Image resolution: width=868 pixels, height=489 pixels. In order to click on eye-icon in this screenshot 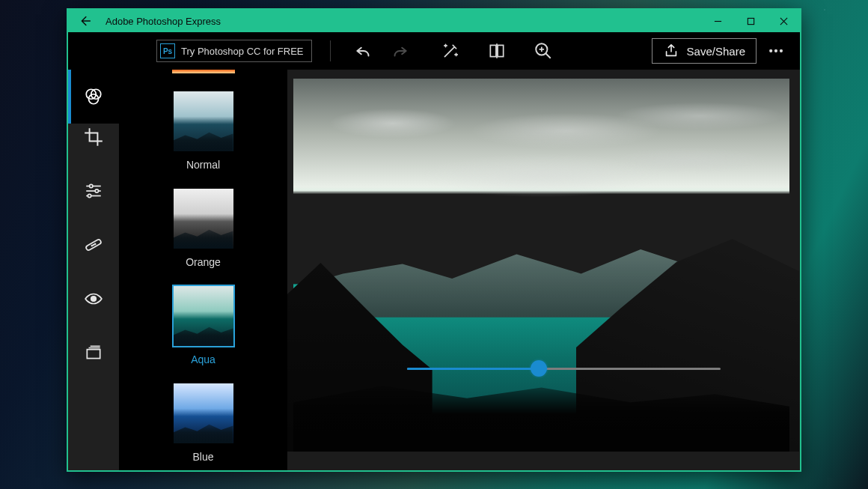, I will do `click(94, 299)`.